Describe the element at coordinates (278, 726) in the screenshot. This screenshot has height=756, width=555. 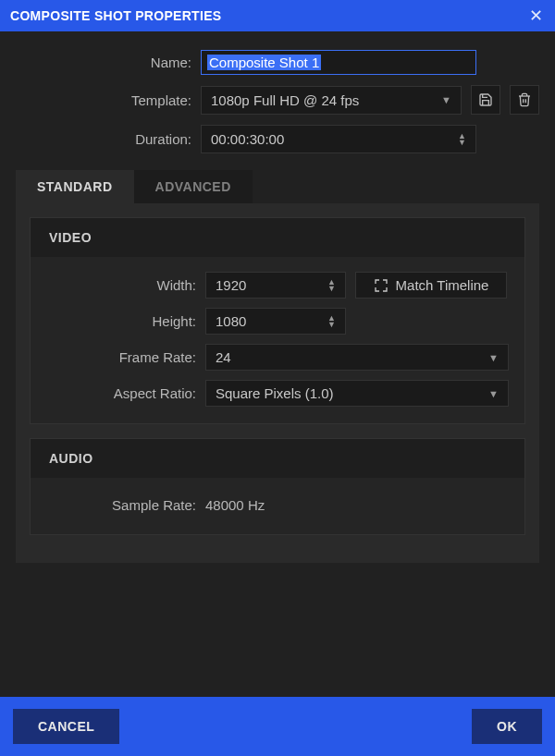
I see `footer: CANCEL OK` at that location.